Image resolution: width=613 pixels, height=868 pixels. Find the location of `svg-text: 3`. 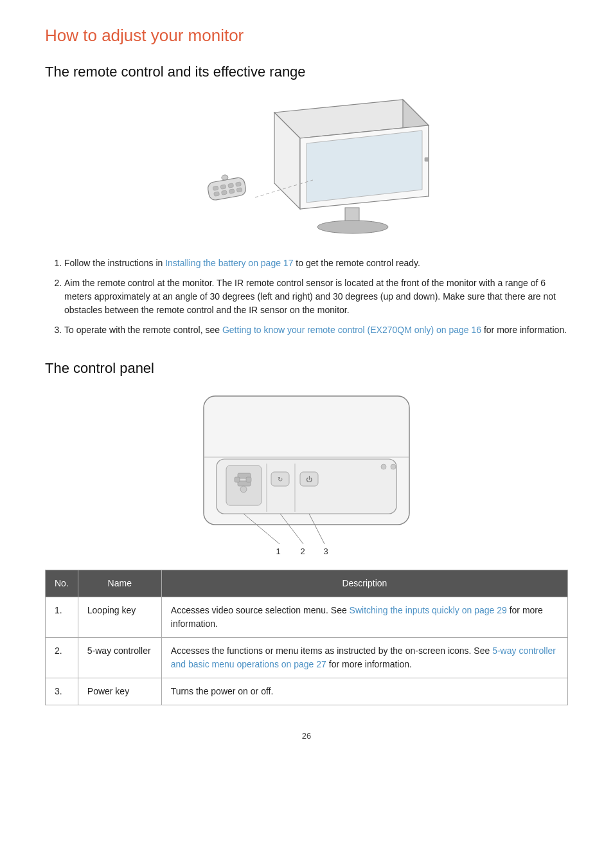

svg-text: 3 is located at coordinates (325, 552).